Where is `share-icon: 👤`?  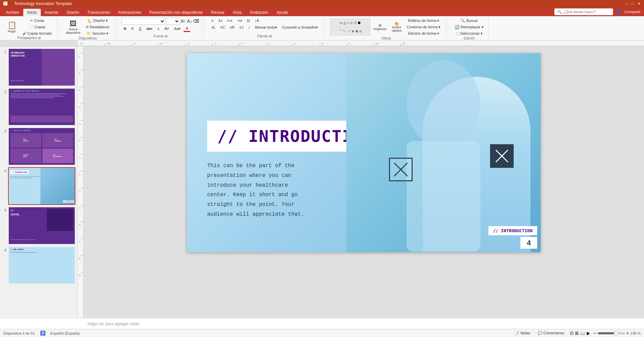 share-icon: 👤 is located at coordinates (619, 12).